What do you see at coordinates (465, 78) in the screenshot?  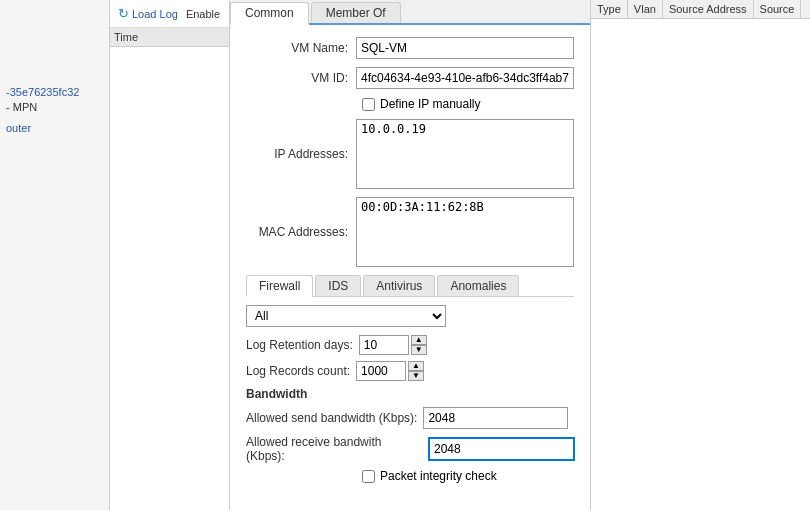 I see `vm-id-input` at bounding box center [465, 78].